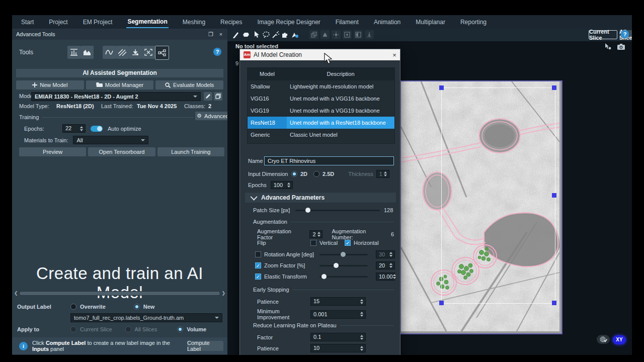 Image resolution: width=644 pixels, height=362 pixels. I want to click on selection-handle-top-left, so click(442, 87).